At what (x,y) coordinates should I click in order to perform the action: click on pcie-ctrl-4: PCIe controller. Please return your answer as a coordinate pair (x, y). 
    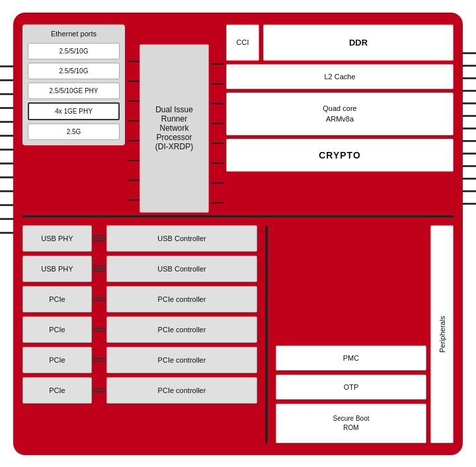
    Looking at the image, I should click on (182, 390).